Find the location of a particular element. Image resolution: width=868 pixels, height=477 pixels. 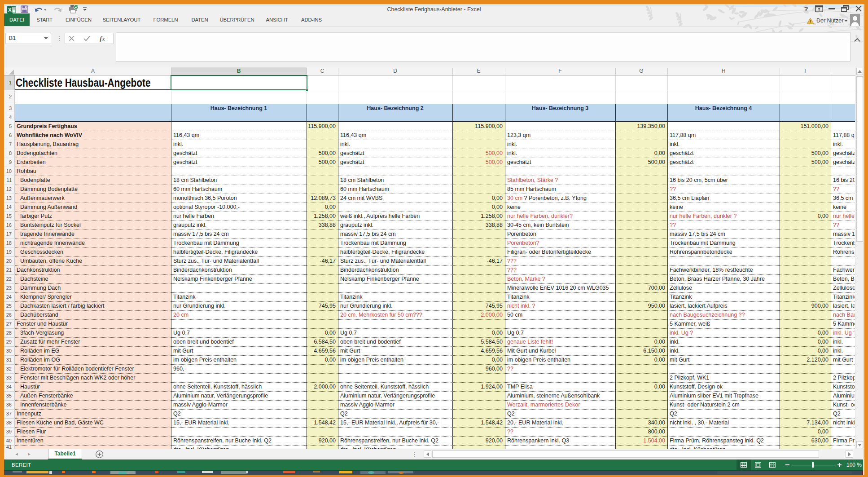

svg-text: X is located at coordinates (10, 10).